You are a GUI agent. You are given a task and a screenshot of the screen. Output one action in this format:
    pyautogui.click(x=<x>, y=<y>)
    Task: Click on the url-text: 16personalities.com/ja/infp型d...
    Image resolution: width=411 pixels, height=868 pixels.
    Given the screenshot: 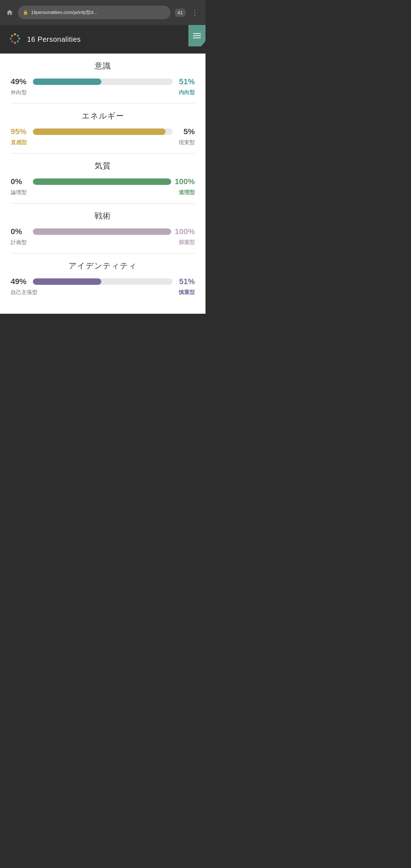 What is the action you would take?
    pyautogui.click(x=98, y=12)
    